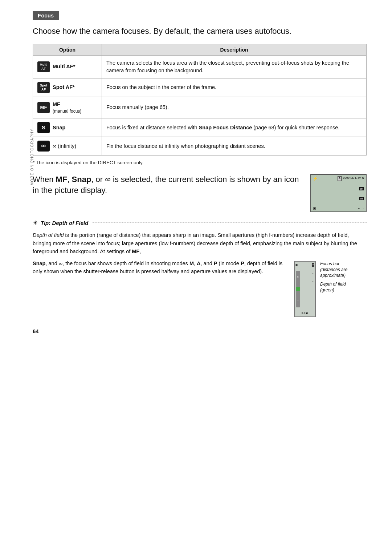 This screenshot has height=553, width=392. I want to click on table-row: MultiAF Multi AF* The camera selects the…, so click(200, 67).